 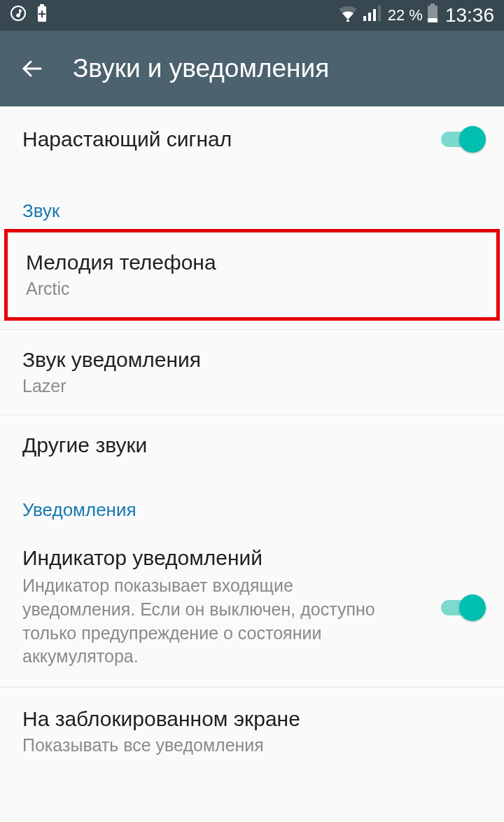 What do you see at coordinates (252, 372) in the screenshot?
I see `setting-notification-sound: Звук уведомления Lazer` at bounding box center [252, 372].